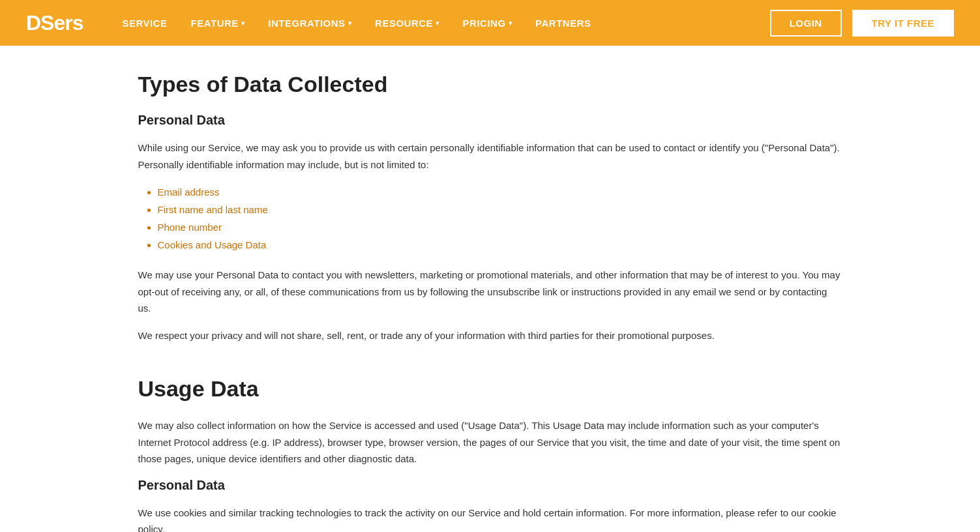  I want to click on login-button: LOGIN, so click(806, 23).